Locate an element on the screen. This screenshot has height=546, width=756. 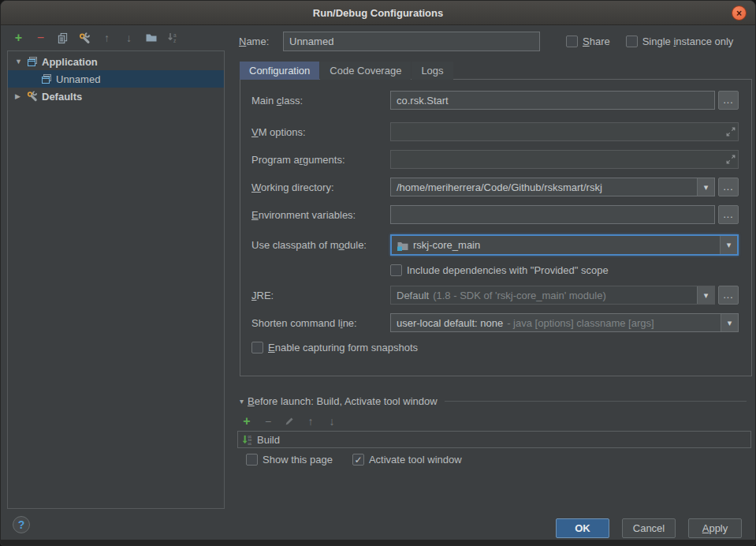
main-class-input is located at coordinates (553, 100).